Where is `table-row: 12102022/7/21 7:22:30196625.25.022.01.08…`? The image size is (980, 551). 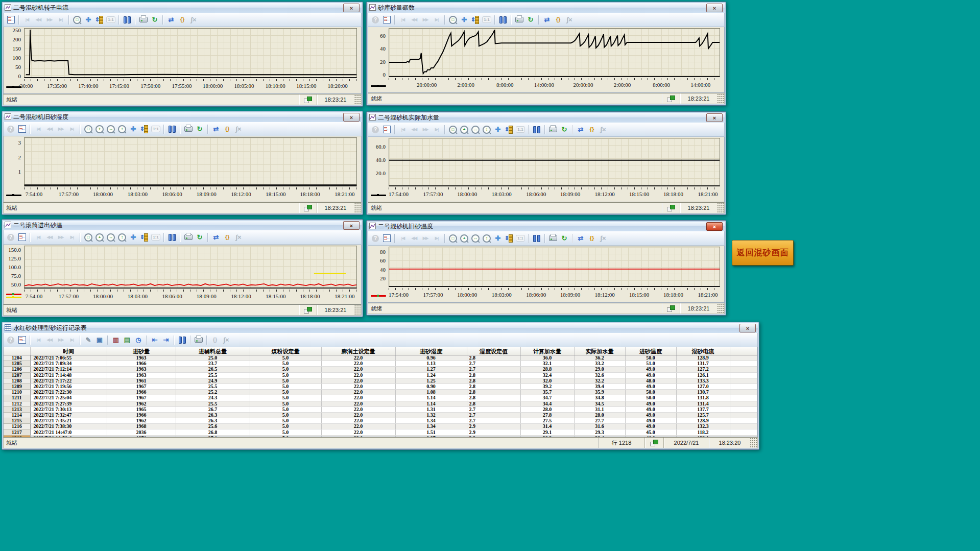
table-row: 12102022/7/21 7:22:30196625.25.022.01.08… is located at coordinates (380, 392).